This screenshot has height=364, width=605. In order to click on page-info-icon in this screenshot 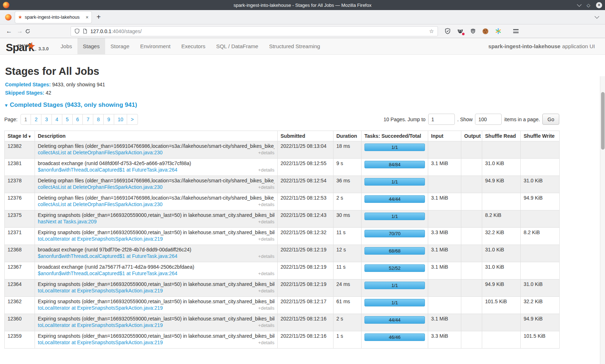, I will do `click(85, 31)`.